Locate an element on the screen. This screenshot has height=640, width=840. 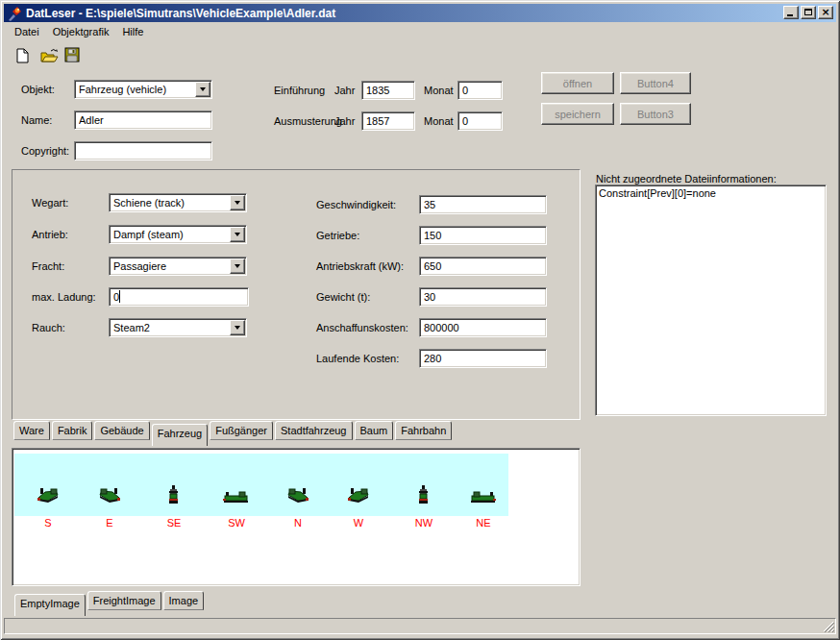
öffnen-button: öffnen is located at coordinates (578, 83).